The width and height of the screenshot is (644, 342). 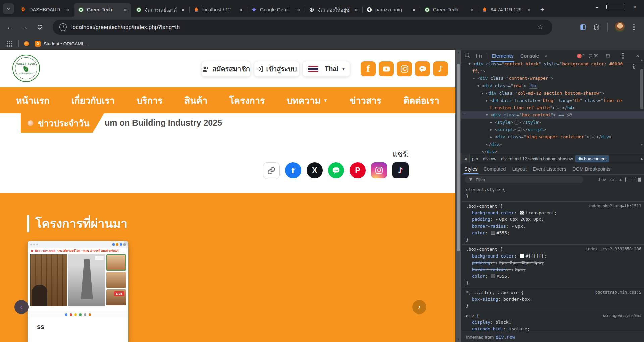 I want to click on css-property: color: #555;, so click(x=555, y=276).